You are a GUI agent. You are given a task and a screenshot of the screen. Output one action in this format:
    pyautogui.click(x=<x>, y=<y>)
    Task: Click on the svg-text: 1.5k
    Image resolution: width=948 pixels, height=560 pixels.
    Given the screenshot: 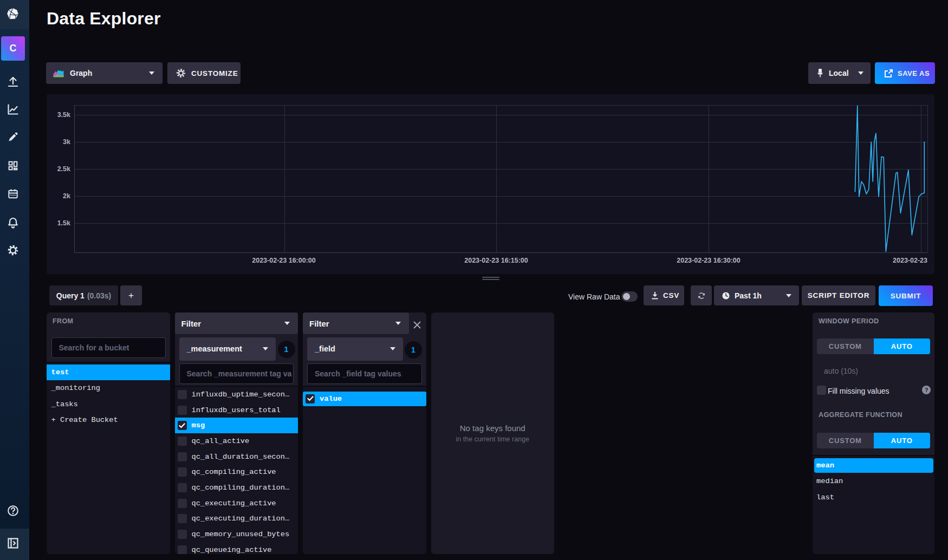 What is the action you would take?
    pyautogui.click(x=64, y=223)
    